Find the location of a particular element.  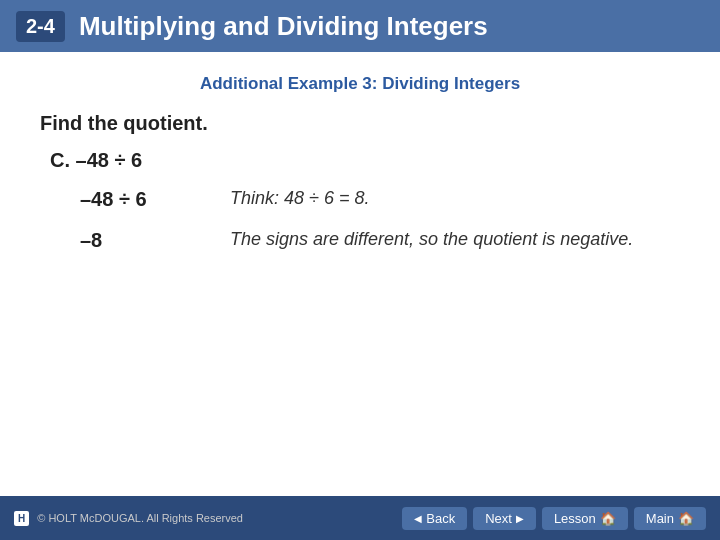

holt-logo-box: H is located at coordinates (22, 518).